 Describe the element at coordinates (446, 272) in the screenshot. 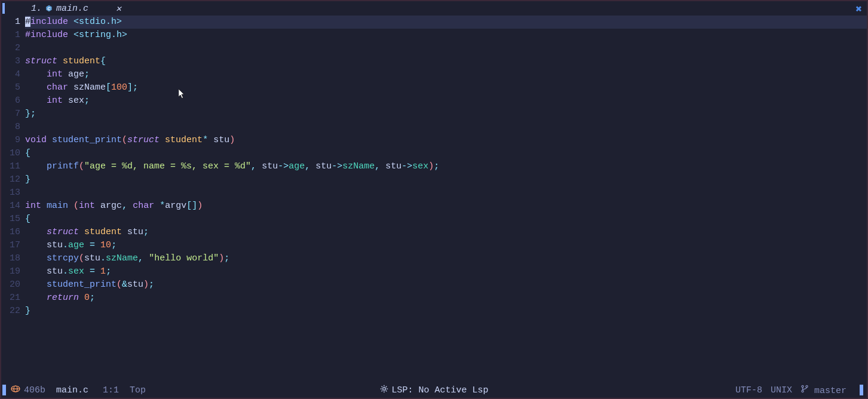

I see `code-line: stu.sex = 1;` at that location.